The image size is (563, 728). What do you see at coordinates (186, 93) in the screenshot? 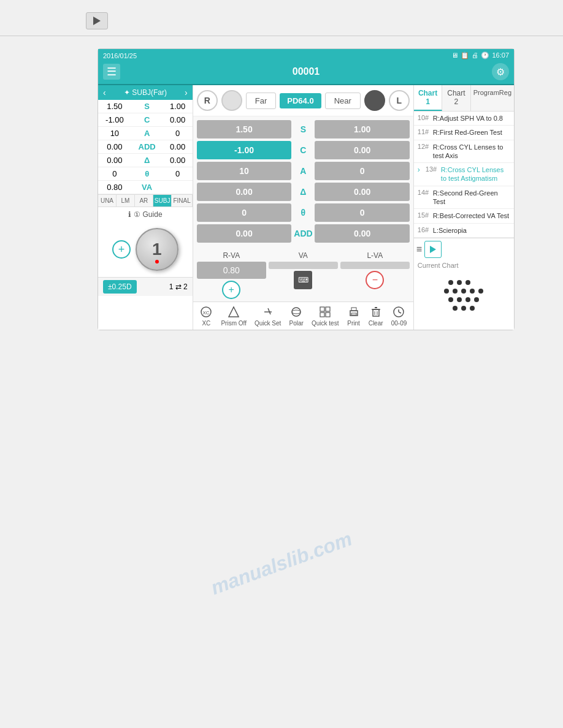
I see `nav-right-arrow: ›` at bounding box center [186, 93].